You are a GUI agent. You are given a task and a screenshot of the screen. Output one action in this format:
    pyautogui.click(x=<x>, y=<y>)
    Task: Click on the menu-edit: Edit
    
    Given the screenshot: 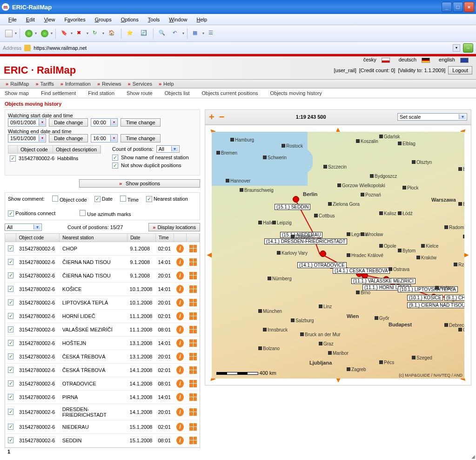 What is the action you would take?
    pyautogui.click(x=31, y=20)
    